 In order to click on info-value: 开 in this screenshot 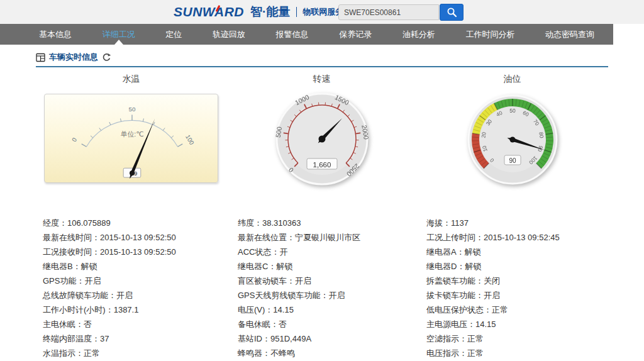, I will do `click(283, 252)`.